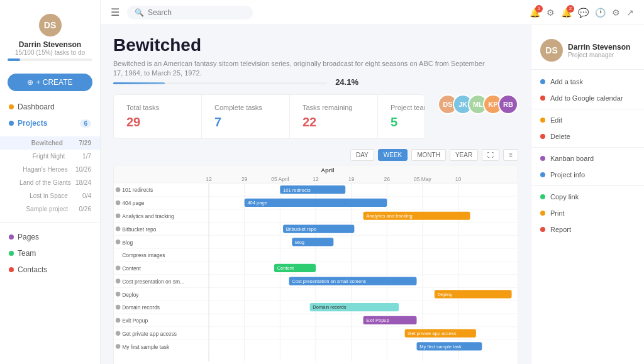 This screenshot has height=364, width=644. Describe the element at coordinates (630, 13) in the screenshot. I see `exit-icon: ↗` at that location.